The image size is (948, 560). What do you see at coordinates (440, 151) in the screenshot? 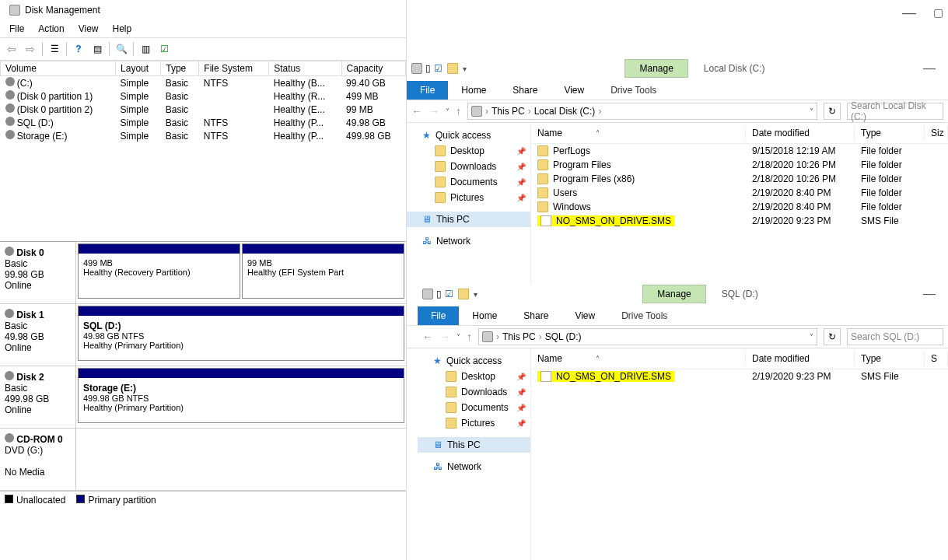
I see `folder-icon` at bounding box center [440, 151].